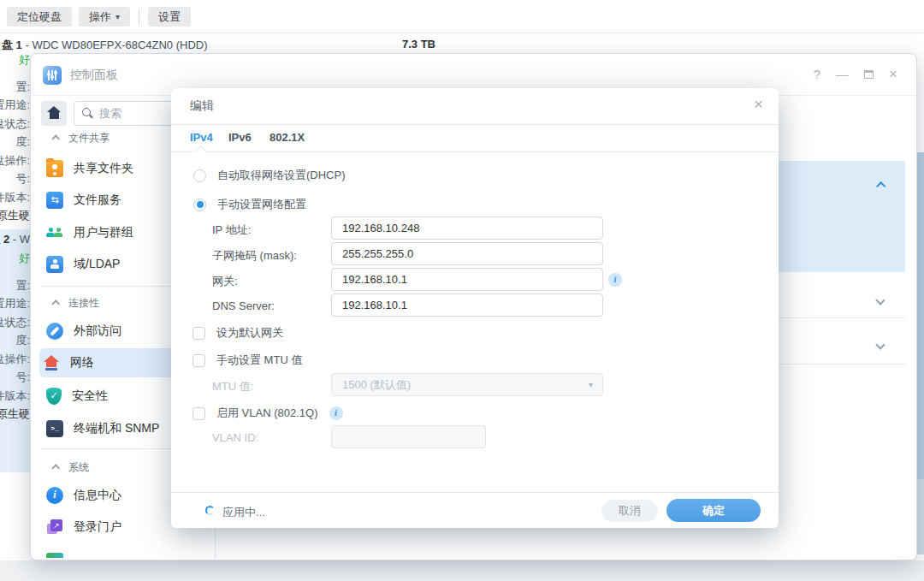  Describe the element at coordinates (55, 555) in the screenshot. I see `sidebar-item-cutoff-icon` at that location.